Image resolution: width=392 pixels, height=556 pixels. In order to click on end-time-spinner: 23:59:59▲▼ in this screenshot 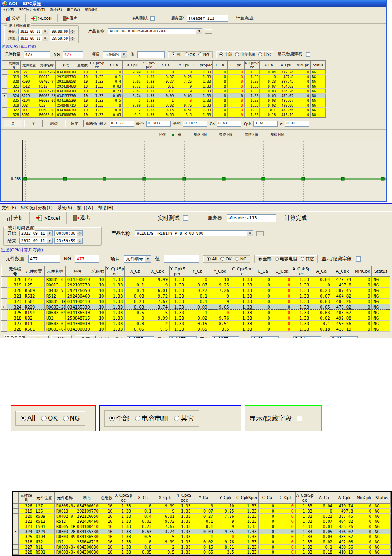, I will do `click(69, 241)`.